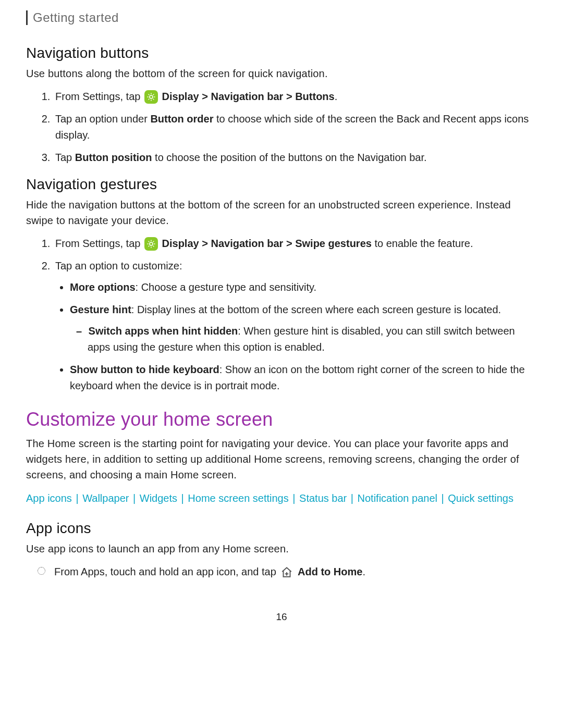  What do you see at coordinates (422, 243) in the screenshot?
I see `step-text-post: to enable the feature.` at bounding box center [422, 243].